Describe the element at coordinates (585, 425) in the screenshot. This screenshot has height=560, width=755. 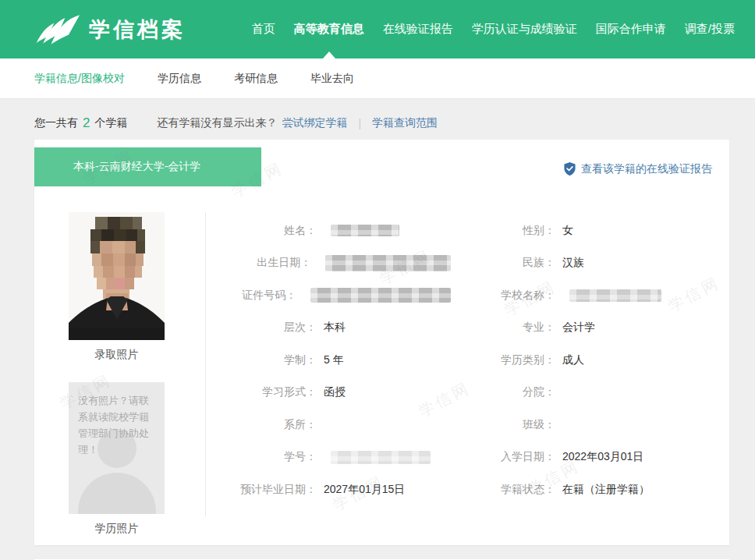
I see `field-row: 班级：` at that location.